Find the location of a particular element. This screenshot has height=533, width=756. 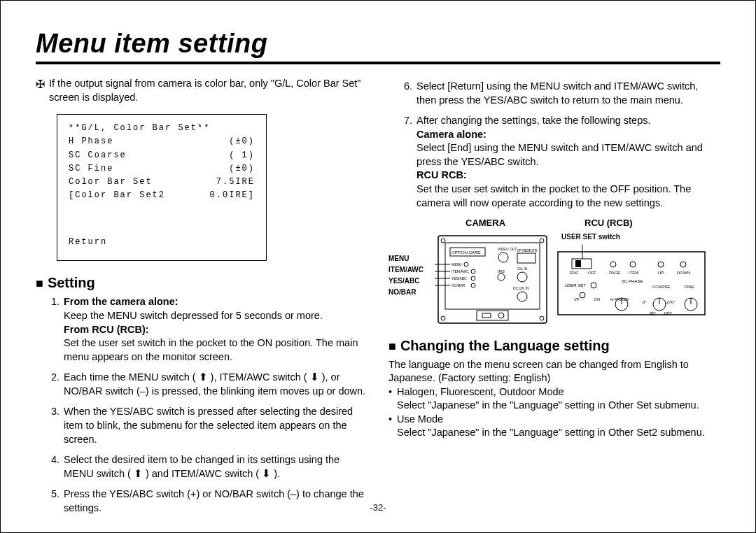

rcu-diagram-icon: ENC OFF PAGE ITEM UP DOWN USER SET SC is located at coordinates (631, 283).